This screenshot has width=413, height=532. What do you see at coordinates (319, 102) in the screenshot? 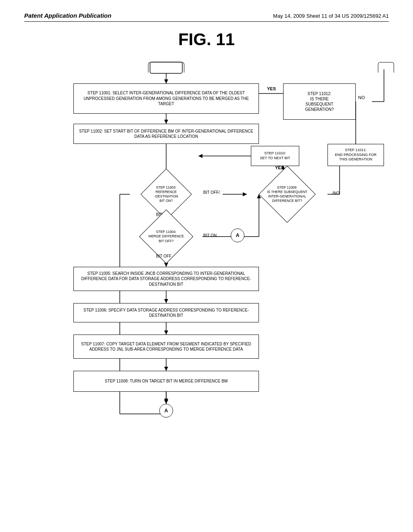
I see `step-11012-text: STEP 11012: IS THERE SUBSEQUENT GENERATI…` at bounding box center [319, 102].